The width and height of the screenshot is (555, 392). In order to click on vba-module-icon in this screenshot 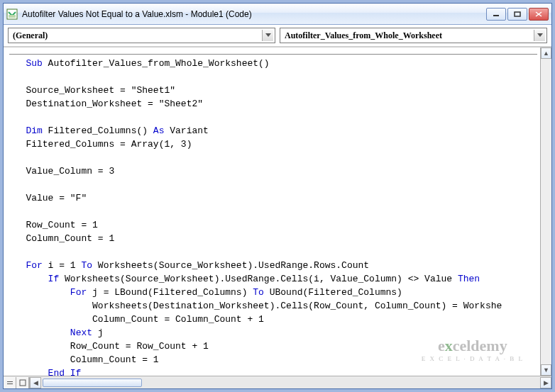, I will do `click(12, 14)`.